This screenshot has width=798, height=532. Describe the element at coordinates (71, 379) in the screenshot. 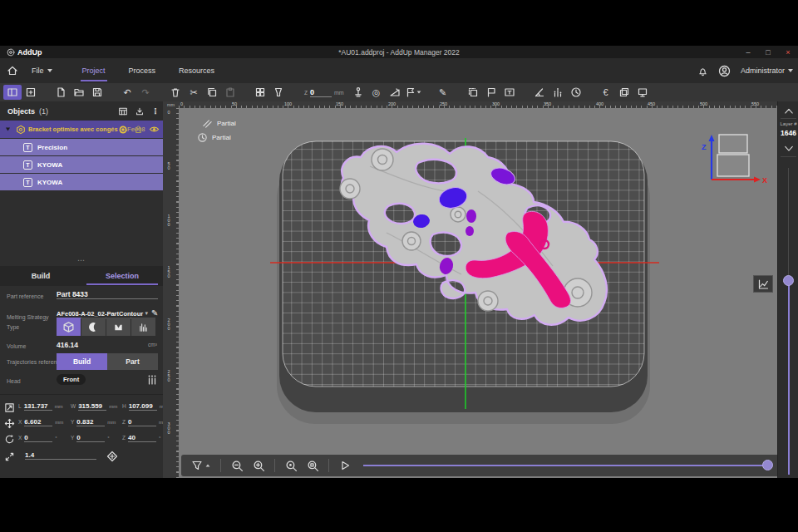

I see `head-value-pill: Front` at that location.